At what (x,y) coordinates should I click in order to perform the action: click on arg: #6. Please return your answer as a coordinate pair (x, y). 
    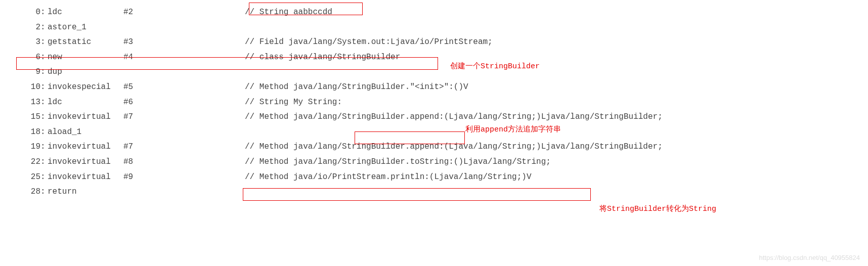
    Looking at the image, I should click on (184, 103).